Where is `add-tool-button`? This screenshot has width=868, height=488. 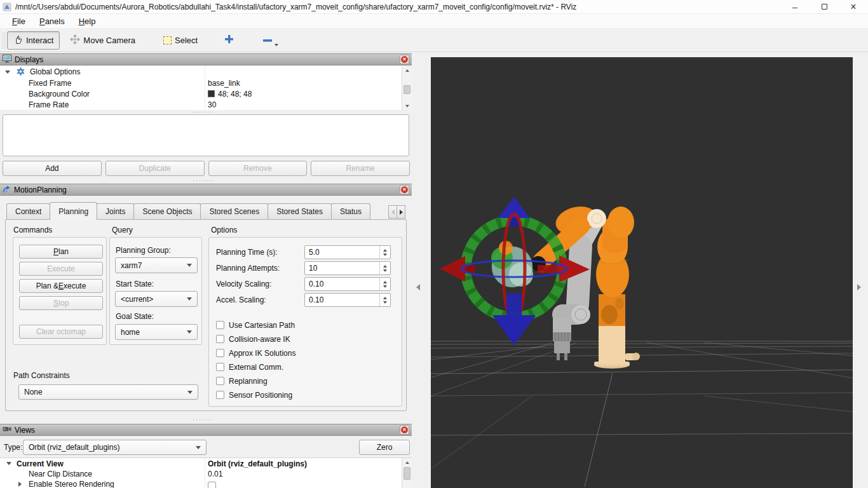
add-tool-button is located at coordinates (229, 41).